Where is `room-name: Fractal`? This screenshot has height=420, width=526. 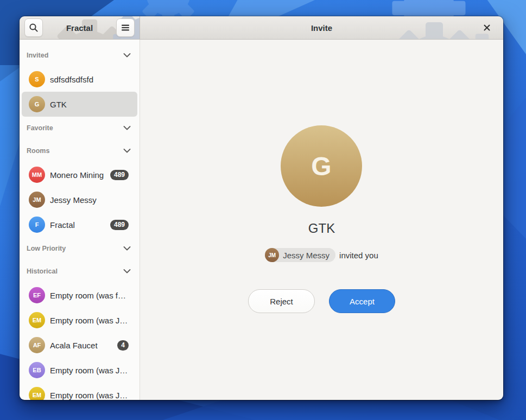
room-name: Fractal is located at coordinates (78, 225).